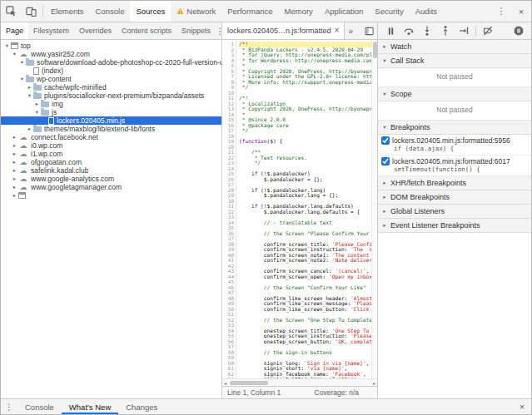 The height and width of the screenshot is (415, 532). Describe the element at coordinates (112, 71) in the screenshot. I see `tree-item-index: (index)` at that location.